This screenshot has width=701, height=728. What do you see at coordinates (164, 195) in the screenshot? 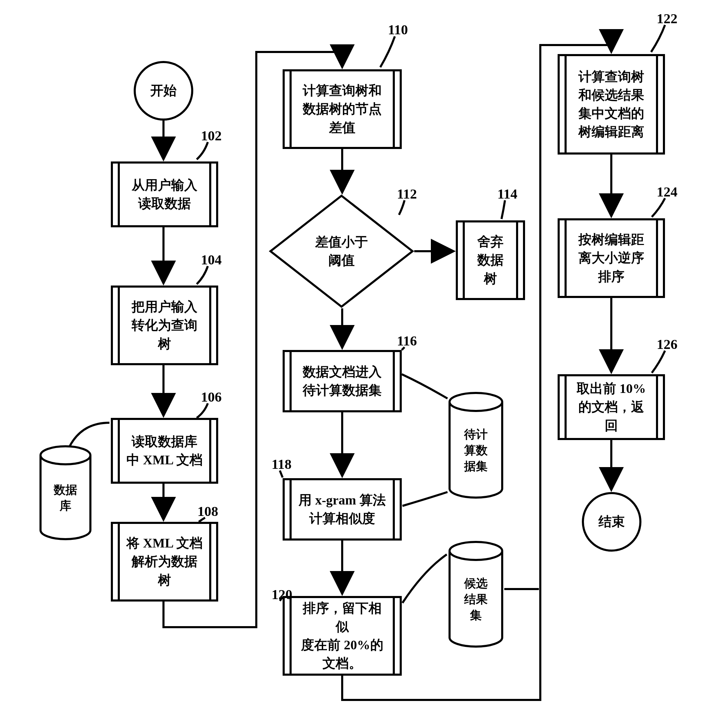
I see `process-102-text: 从用户输入读取数据` at bounding box center [164, 195].